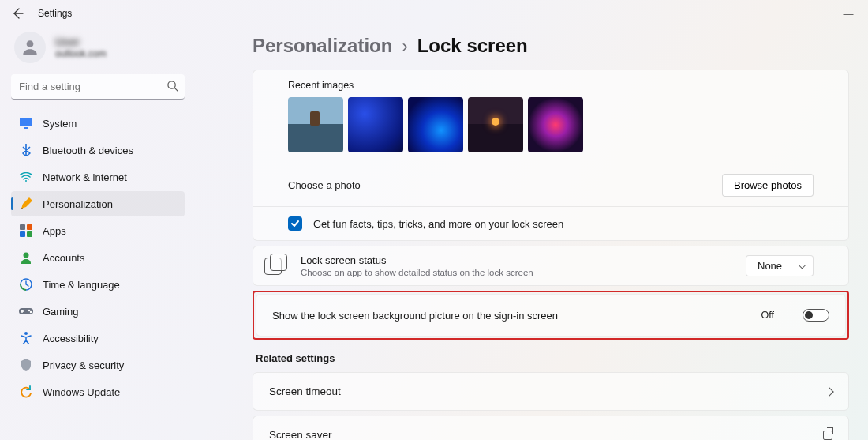 The image size is (868, 440). I want to click on search-box, so click(98, 87).